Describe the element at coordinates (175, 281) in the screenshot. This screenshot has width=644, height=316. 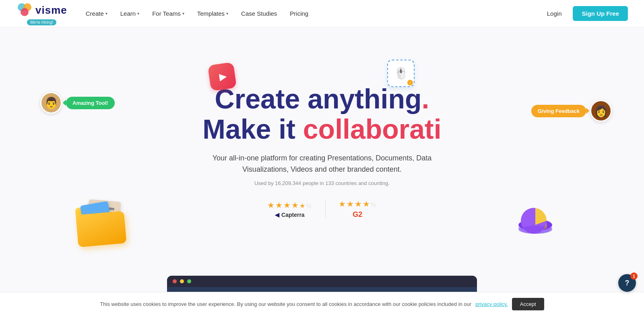
I see `browser-dot-red` at that location.